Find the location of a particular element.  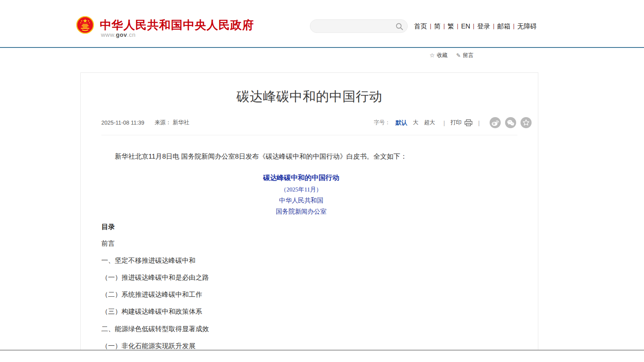

toc-title: 目录 is located at coordinates (301, 227).